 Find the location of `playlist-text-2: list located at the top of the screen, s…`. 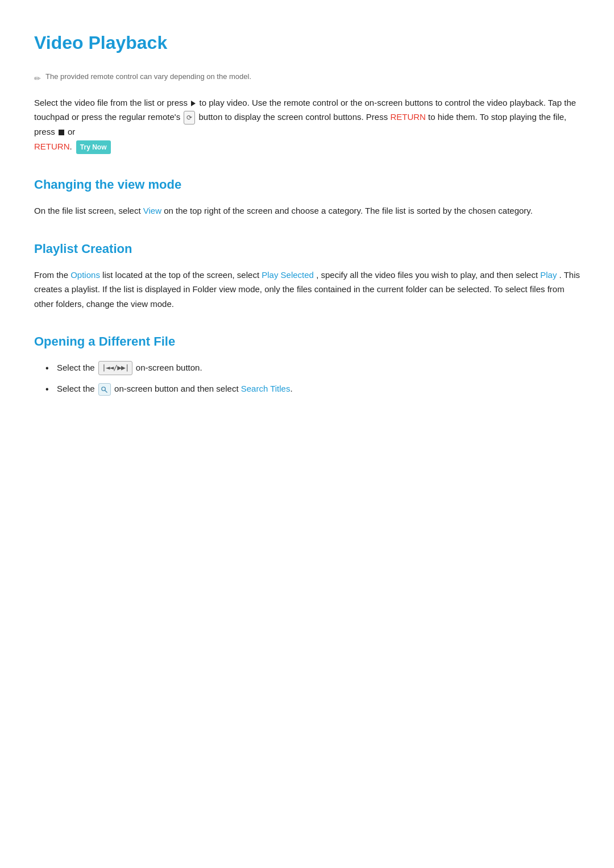

playlist-text-2: list located at the top of the screen, s… is located at coordinates (181, 275).